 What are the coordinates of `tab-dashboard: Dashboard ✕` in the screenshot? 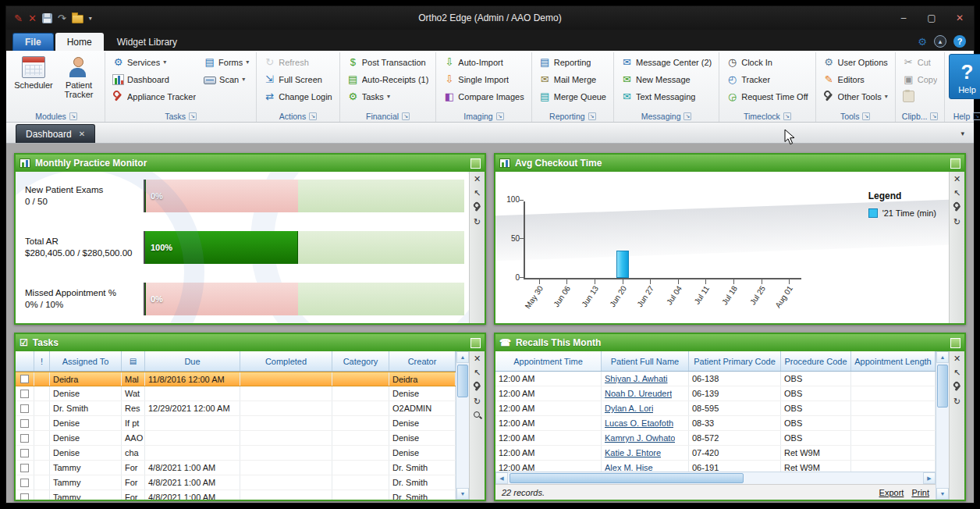 It's located at (55, 133).